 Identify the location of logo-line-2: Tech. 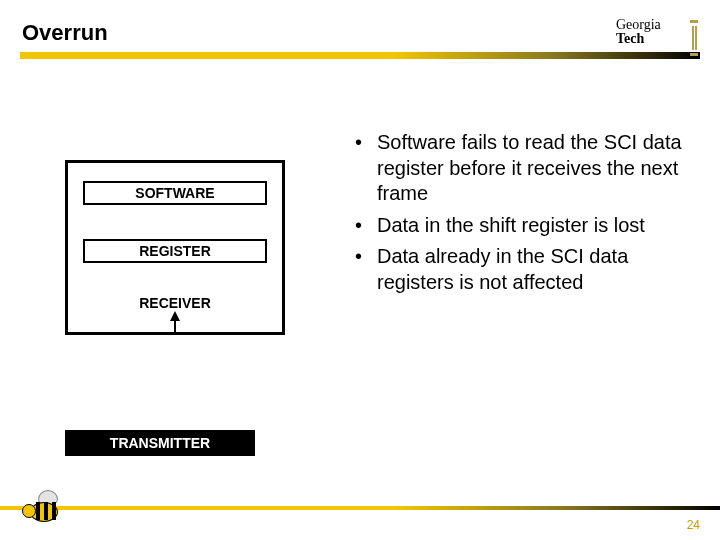
(657, 39).